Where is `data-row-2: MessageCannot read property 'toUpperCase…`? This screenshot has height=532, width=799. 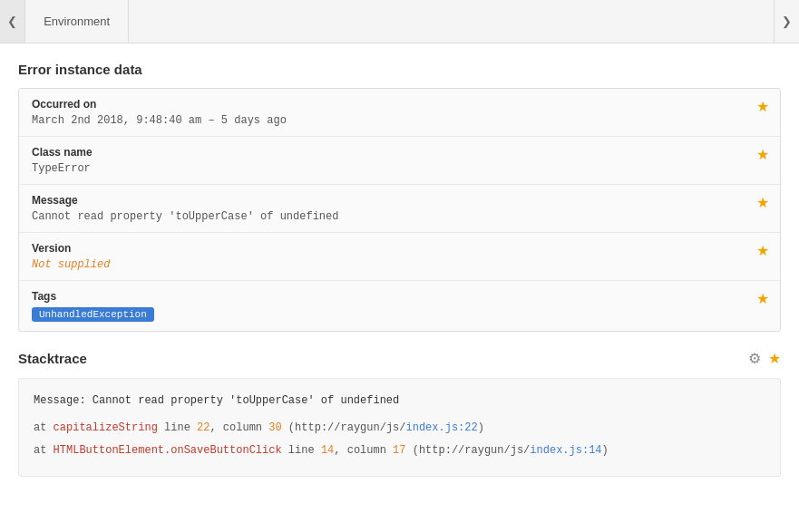 data-row-2: MessageCannot read property 'toUpperCase… is located at coordinates (399, 208).